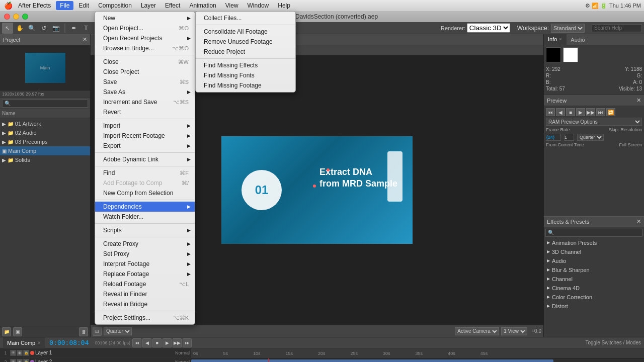  I want to click on camera-tool-icon: 📷, so click(56, 28).